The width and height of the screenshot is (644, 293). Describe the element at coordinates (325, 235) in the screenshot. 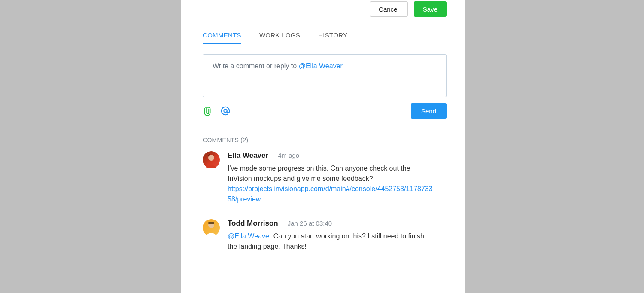

I see `comment-item: Todd Morrison Jan 26 at 03:40 @Ella Weav…` at that location.